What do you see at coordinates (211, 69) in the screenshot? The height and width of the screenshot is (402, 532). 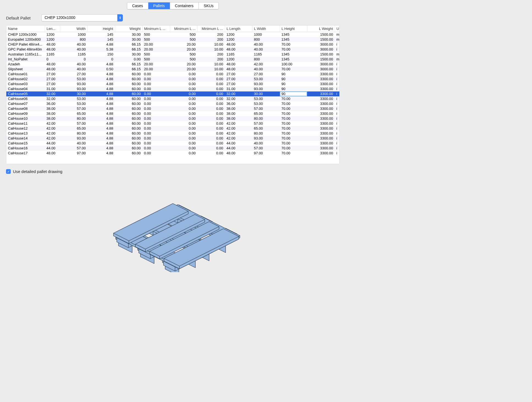 I see `cell-ml3: 10.00` at bounding box center [211, 69].